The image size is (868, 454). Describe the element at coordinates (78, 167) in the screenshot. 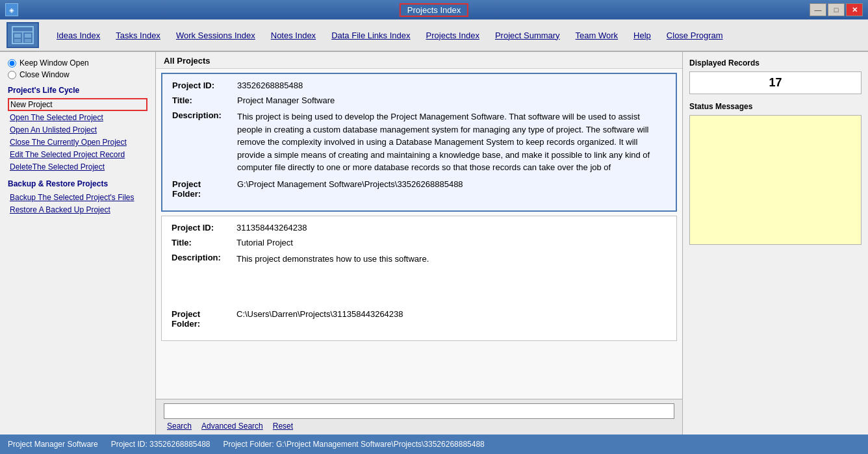

I see `sidebar-delete-selected: DeleteThe Selected Project` at that location.